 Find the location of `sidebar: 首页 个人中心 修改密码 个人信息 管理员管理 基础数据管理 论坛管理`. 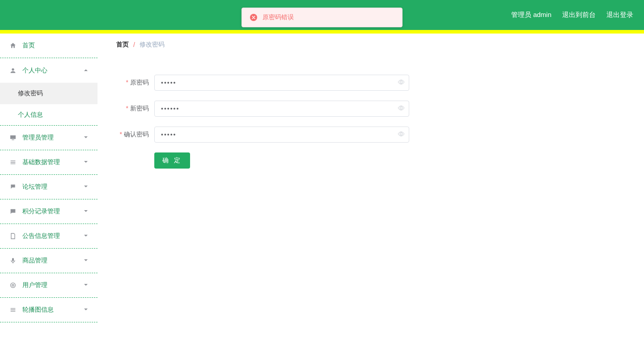

sidebar: 首页 个人中心 修改密码 个人信息 管理员管理 基础数据管理 论坛管理 is located at coordinates (49, 192).